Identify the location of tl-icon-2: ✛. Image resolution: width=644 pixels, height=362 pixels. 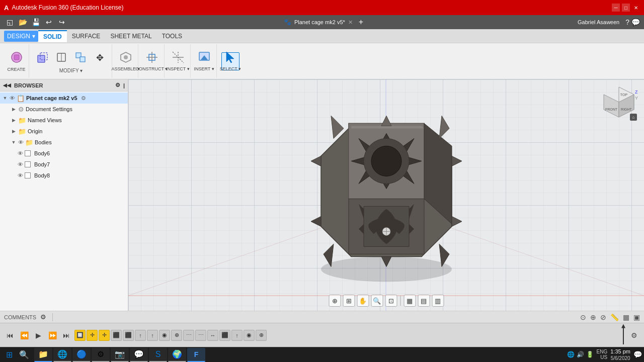
(104, 335).